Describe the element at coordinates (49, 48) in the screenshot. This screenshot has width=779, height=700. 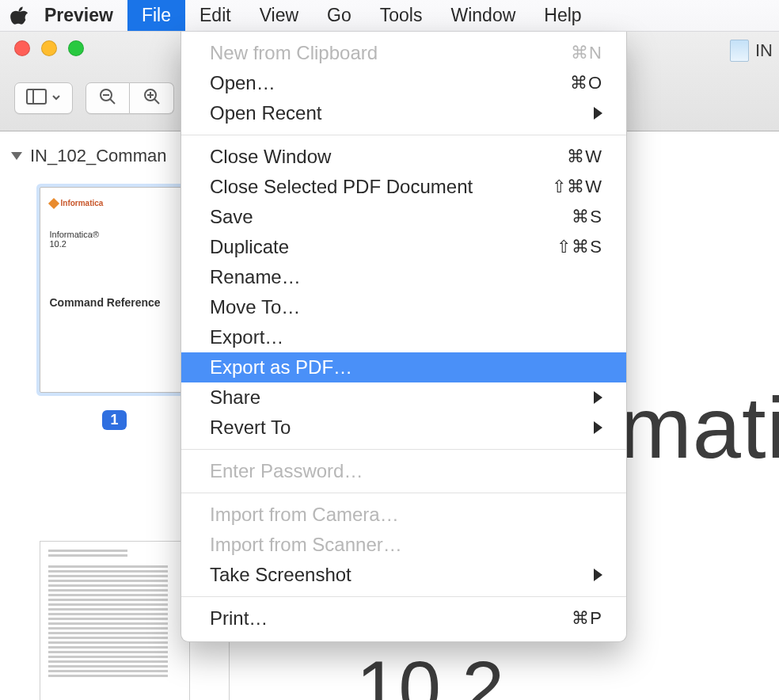
I see `traffic-lights` at that location.